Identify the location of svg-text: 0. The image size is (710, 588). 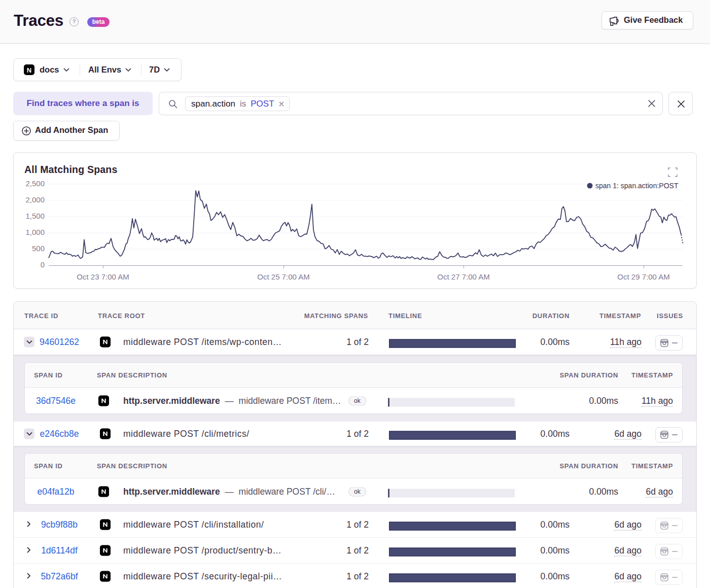
(43, 265).